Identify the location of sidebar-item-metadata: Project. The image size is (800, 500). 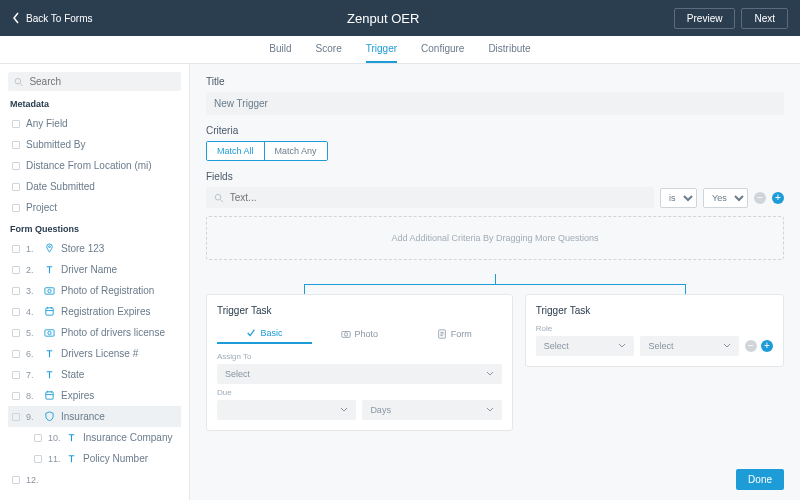
(94, 208).